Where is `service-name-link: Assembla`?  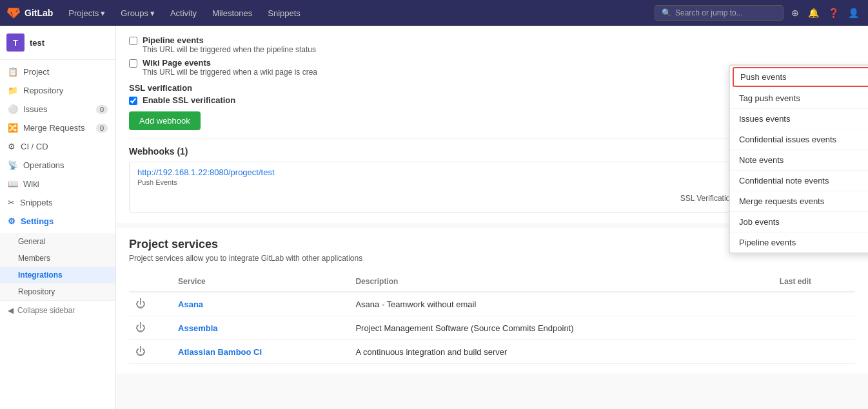
service-name-link: Assembla is located at coordinates (197, 328).